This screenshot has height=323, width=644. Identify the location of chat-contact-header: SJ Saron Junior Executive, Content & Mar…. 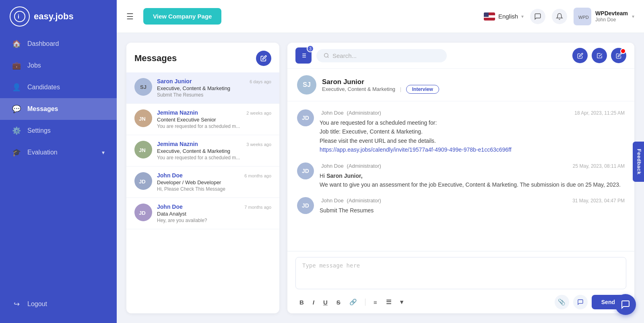
(461, 85).